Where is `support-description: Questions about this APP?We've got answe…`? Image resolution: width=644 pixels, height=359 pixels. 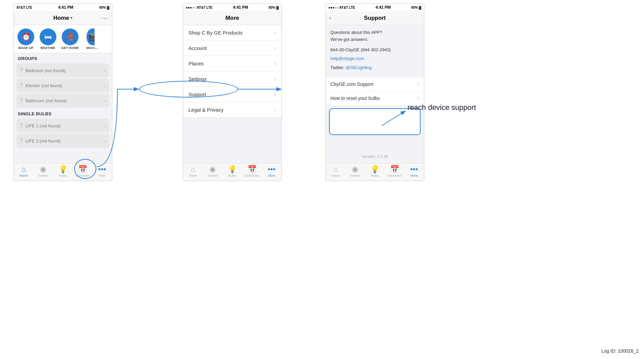
support-description: Questions about this APP?We've got answe… is located at coordinates (375, 50).